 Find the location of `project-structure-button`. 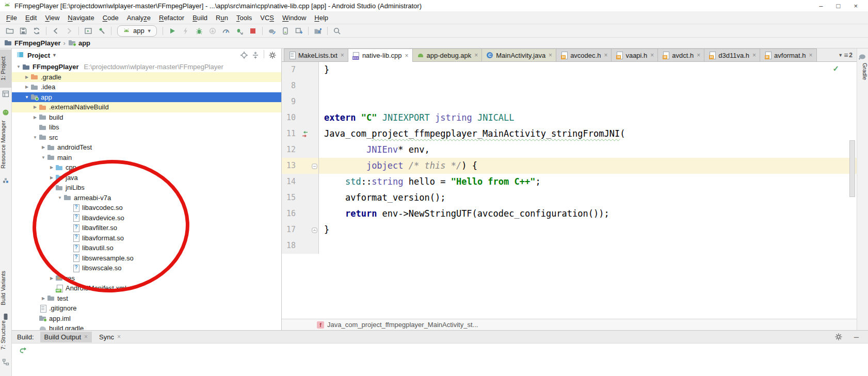

project-structure-button is located at coordinates (318, 31).